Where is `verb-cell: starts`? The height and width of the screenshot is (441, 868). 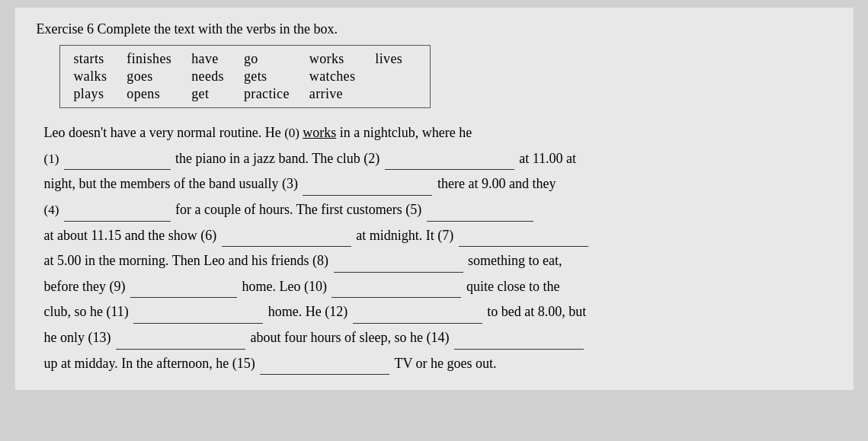 verb-cell: starts is located at coordinates (98, 59).